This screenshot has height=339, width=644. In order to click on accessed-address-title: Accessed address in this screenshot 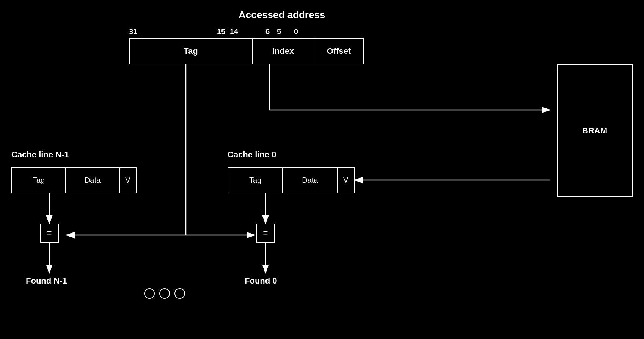, I will do `click(282, 15)`.